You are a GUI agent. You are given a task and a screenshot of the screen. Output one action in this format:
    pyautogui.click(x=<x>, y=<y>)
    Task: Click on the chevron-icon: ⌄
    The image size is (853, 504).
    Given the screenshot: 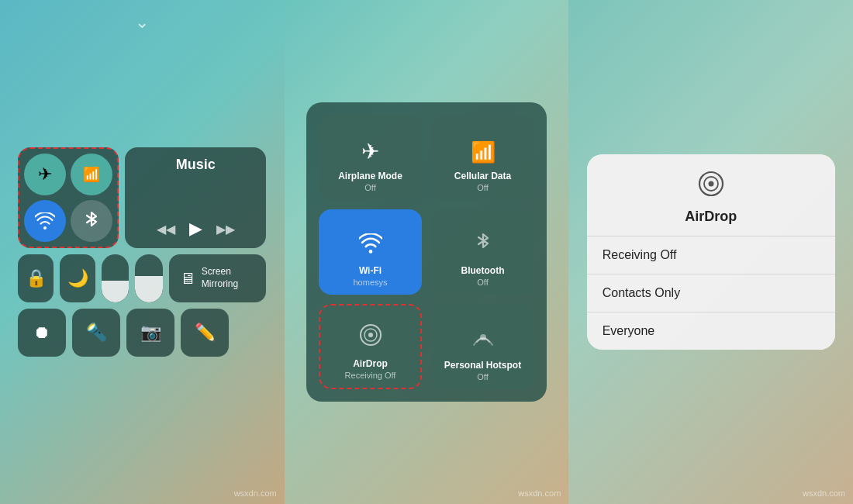 What is the action you would take?
    pyautogui.click(x=142, y=22)
    